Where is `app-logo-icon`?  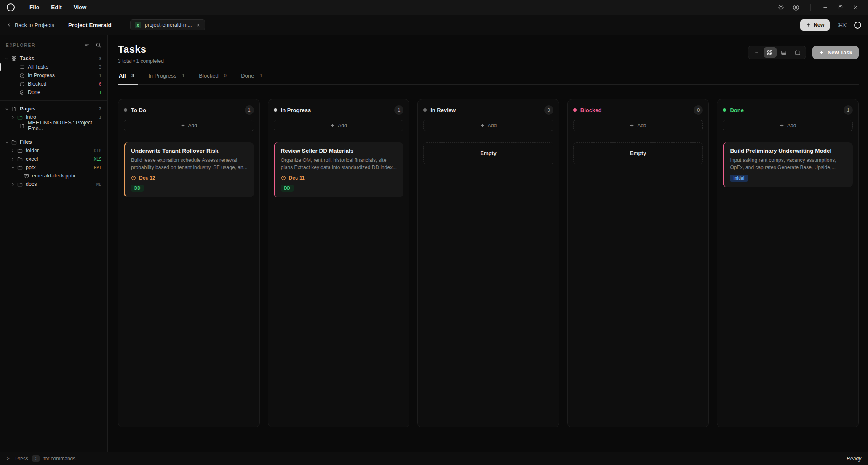
app-logo-icon is located at coordinates (11, 8).